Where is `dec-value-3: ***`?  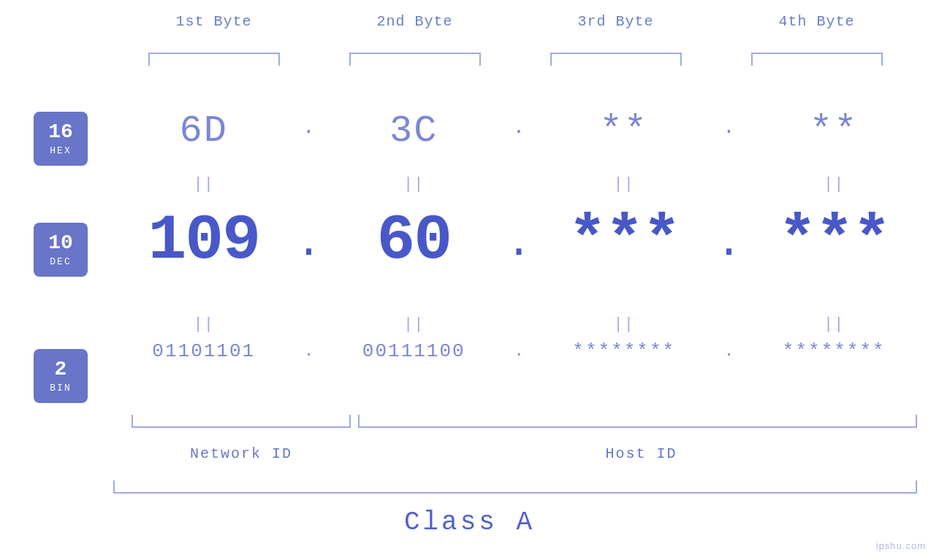
dec-value-3: *** is located at coordinates (624, 241).